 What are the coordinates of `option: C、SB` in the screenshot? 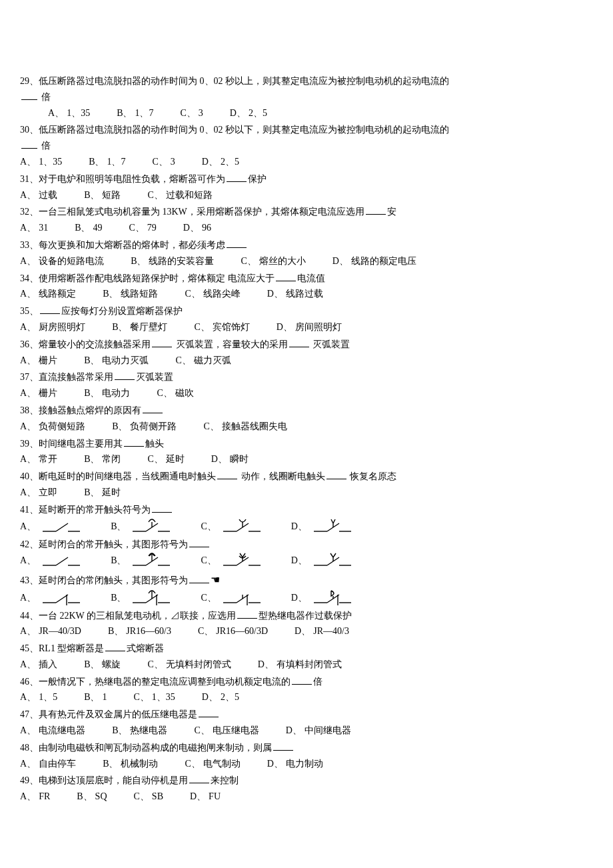 It's located at (149, 797).